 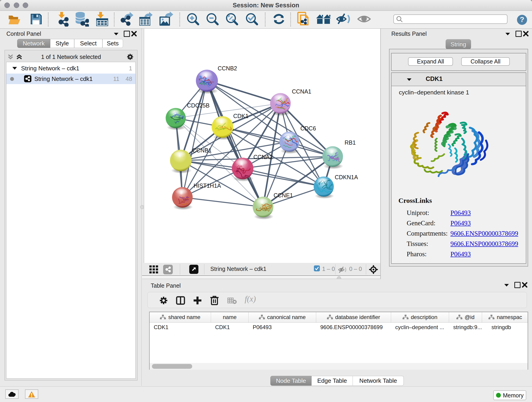 What do you see at coordinates (308, 128) in the screenshot?
I see `svg-text: CDC6` at bounding box center [308, 128].